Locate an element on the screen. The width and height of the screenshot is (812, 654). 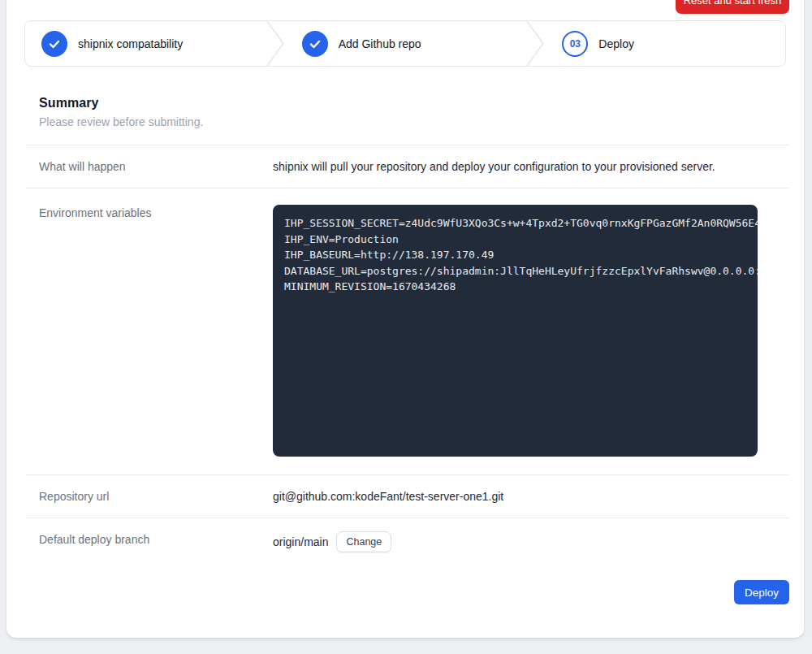
row-default-deploy-branch: Default deploy branch origin/main Change is located at coordinates (408, 541).